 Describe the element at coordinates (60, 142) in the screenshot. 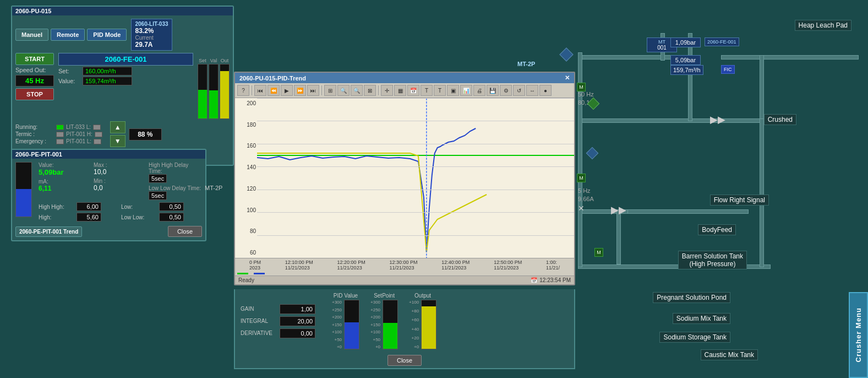

I see `emergency-indicator` at that location.